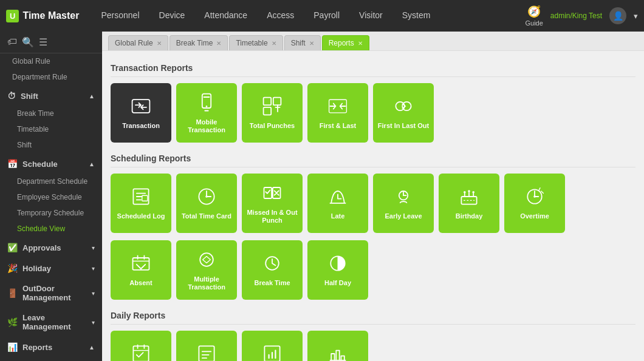  Describe the element at coordinates (207, 346) in the screenshot. I see `card-daily-details: Daily Details` at that location.